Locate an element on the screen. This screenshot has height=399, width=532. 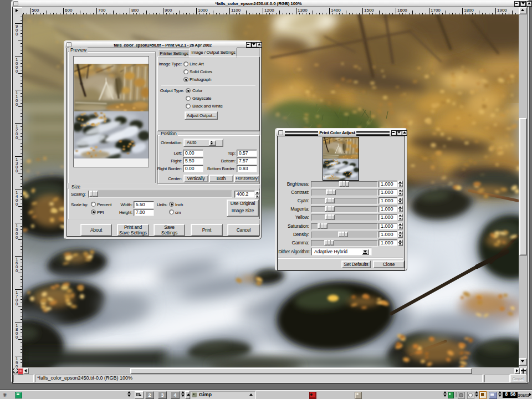
svg-text: 700 is located at coordinates (102, 10).